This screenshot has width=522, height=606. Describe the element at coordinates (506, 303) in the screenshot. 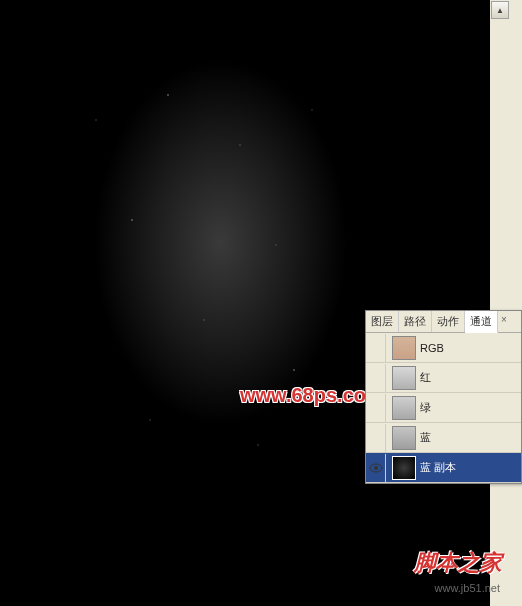

I see `vertical-scrollbar: ▲` at that location.